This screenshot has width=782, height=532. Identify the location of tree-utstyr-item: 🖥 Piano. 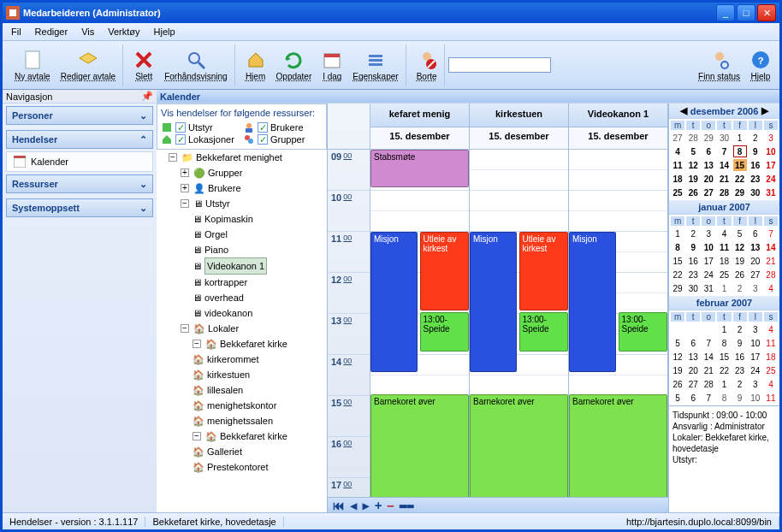
(260, 250).